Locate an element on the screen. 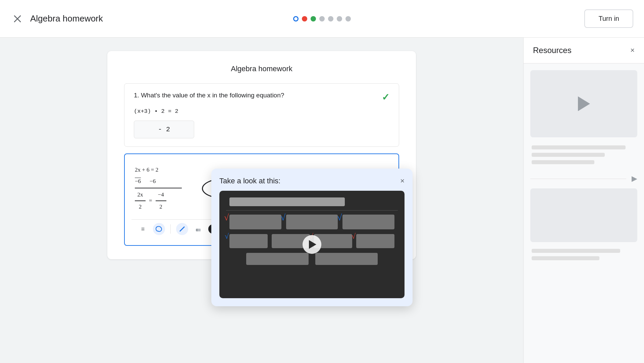  pen-tool is located at coordinates (182, 229).